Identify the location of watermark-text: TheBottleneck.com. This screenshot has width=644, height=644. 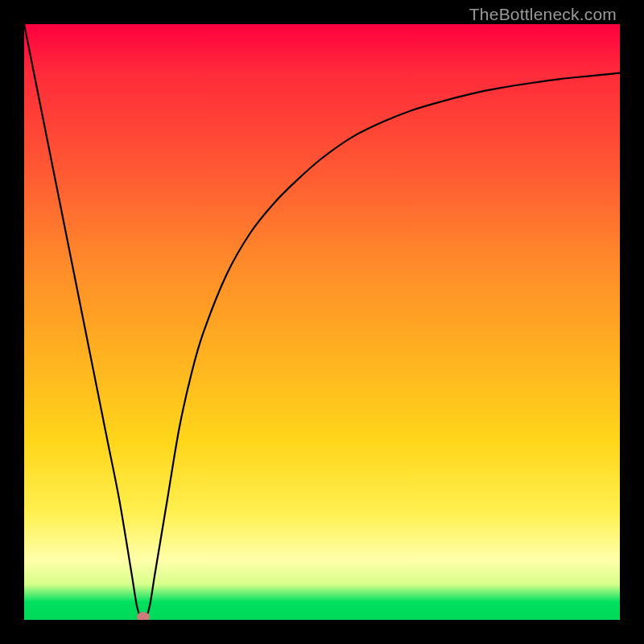
(543, 14).